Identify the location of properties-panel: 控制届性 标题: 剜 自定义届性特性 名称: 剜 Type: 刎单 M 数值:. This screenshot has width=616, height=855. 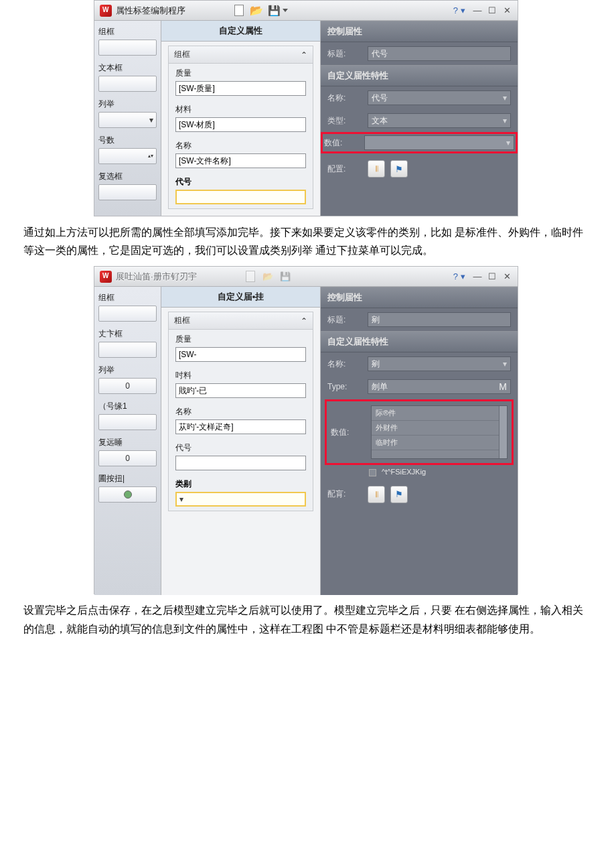
(419, 441).